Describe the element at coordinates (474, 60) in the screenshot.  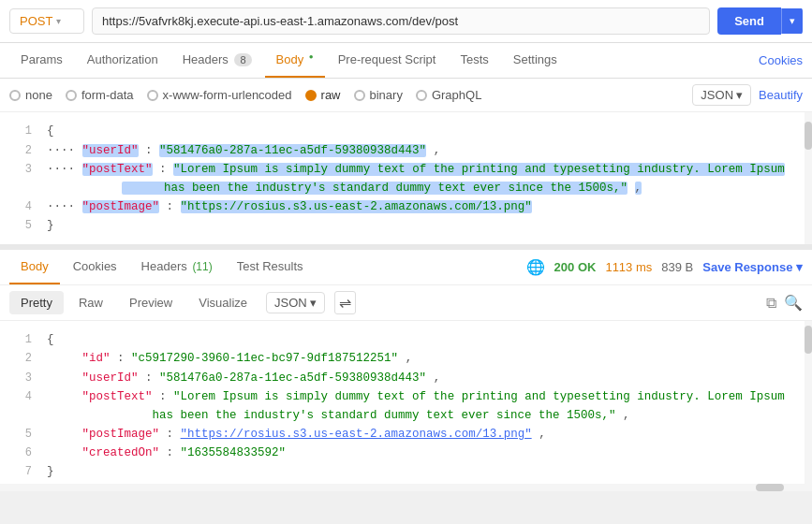
I see `tab-tests: Tests` at that location.